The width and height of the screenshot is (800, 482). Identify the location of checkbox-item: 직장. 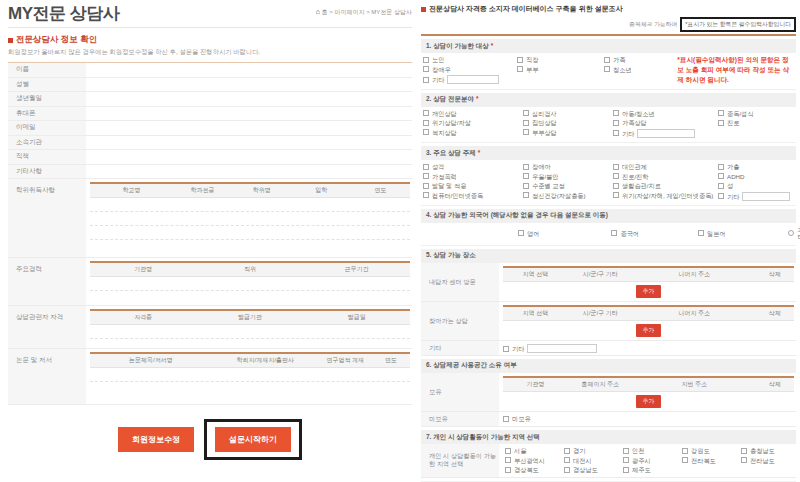
(560, 60).